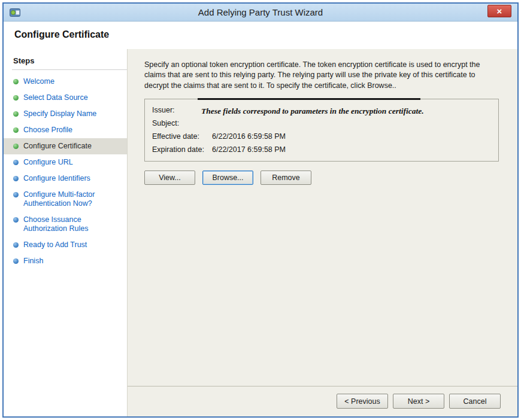 The height and width of the screenshot is (420, 521). What do you see at coordinates (65, 199) in the screenshot?
I see `sidebar-item-configure-multi-factor: Configure Multi-factor Authentication No…` at bounding box center [65, 199].